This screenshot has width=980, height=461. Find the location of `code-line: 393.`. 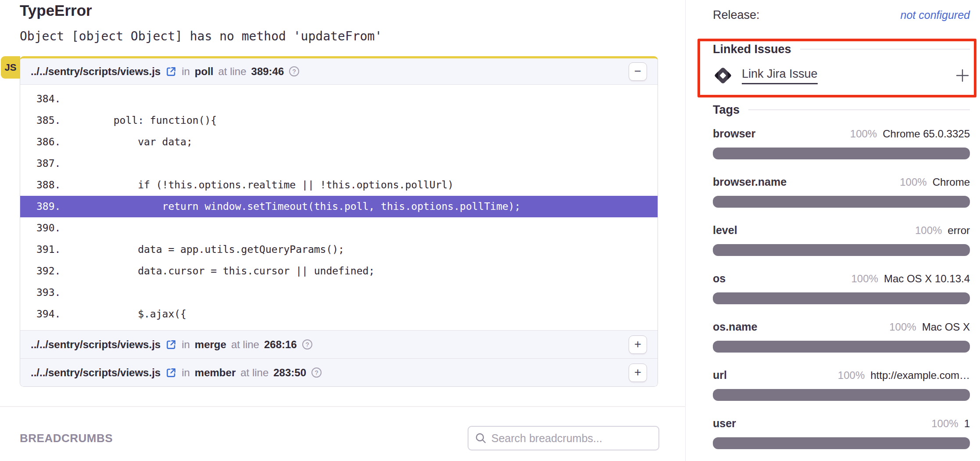

code-line: 393. is located at coordinates (339, 292).